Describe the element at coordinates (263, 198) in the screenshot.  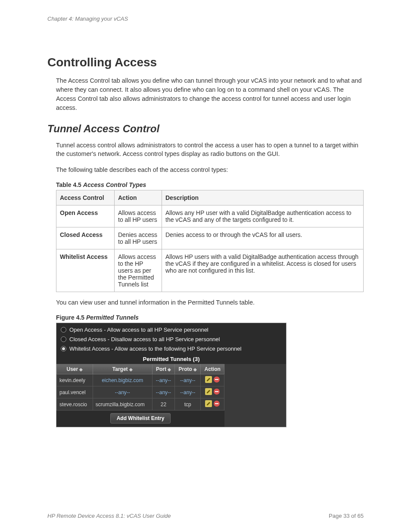
I see `th-description: Description` at that location.